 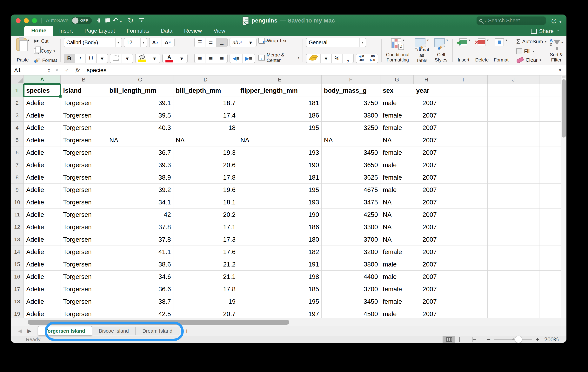 I want to click on feedback-smiley-button: ☺, so click(x=556, y=21).